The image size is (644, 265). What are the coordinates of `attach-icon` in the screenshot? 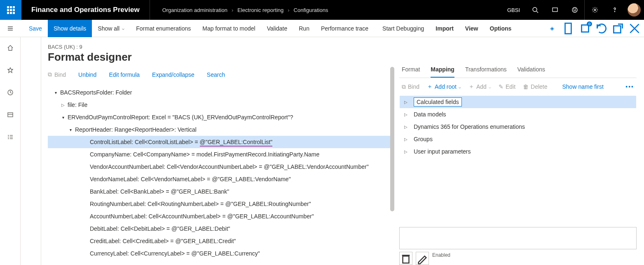 It's located at (569, 28).